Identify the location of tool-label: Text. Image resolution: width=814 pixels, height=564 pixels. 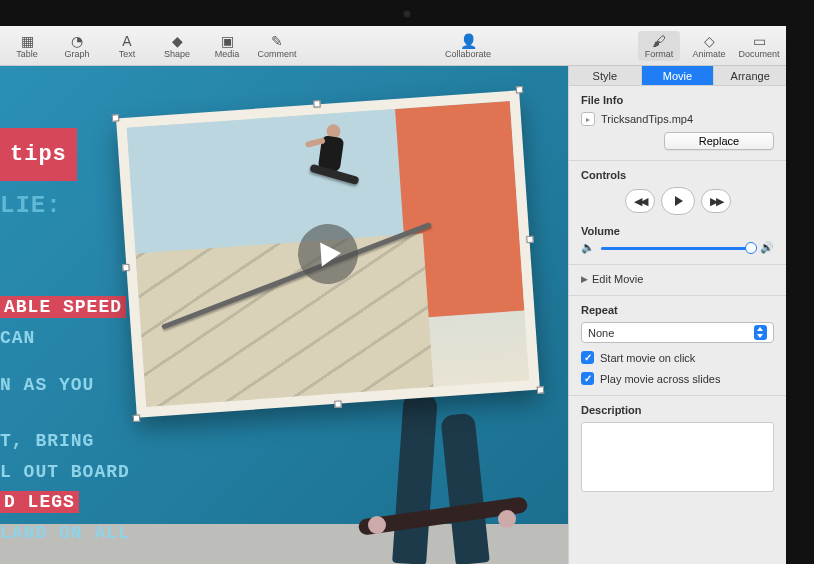
(128, 54).